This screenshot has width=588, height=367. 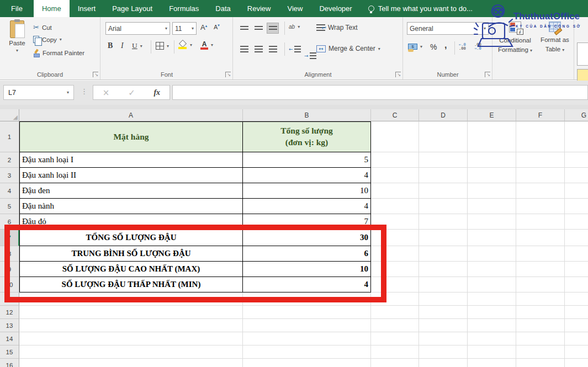 What do you see at coordinates (443, 269) in the screenshot?
I see `cell-D9` at bounding box center [443, 269].